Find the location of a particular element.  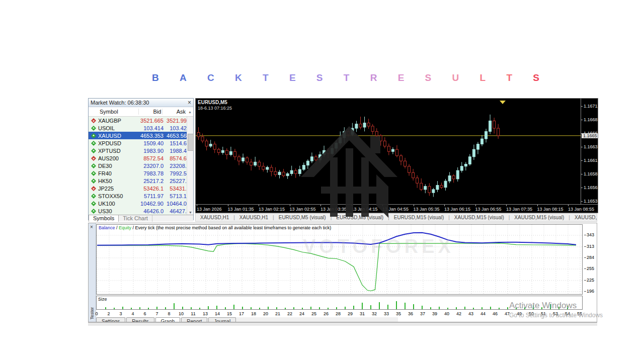

graph-x-tick: 4 is located at coordinates (133, 314).